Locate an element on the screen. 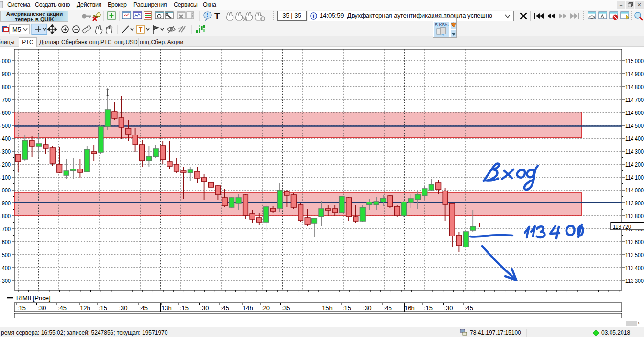 The width and height of the screenshot is (644, 337). svg-text: 13h is located at coordinates (167, 308).